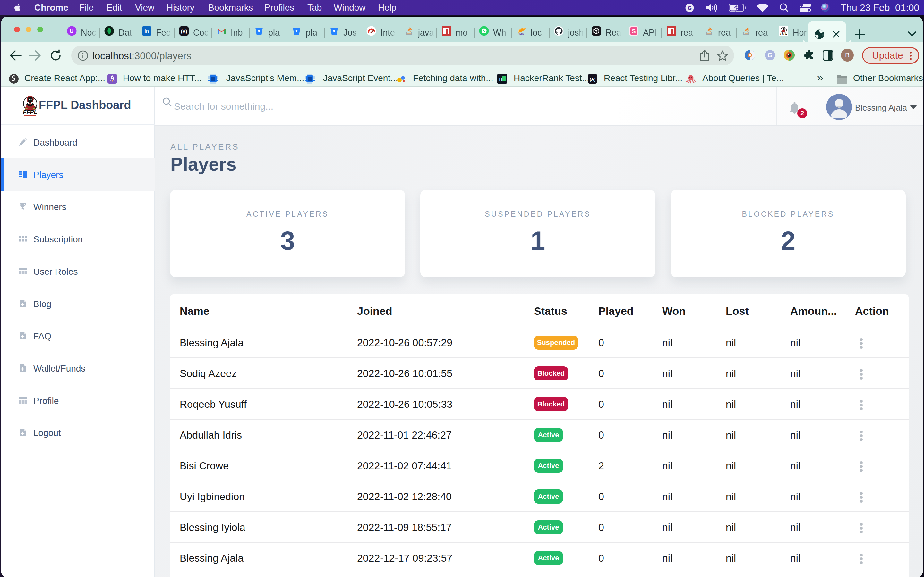  I want to click on svg-text: S, so click(634, 31).